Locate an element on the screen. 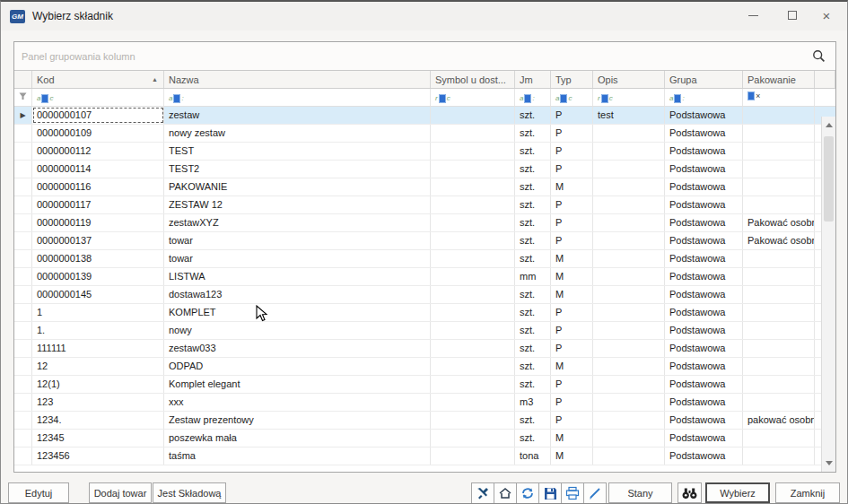 The width and height of the screenshot is (848, 504). column-header-kod: Kod ▲ is located at coordinates (99, 79).